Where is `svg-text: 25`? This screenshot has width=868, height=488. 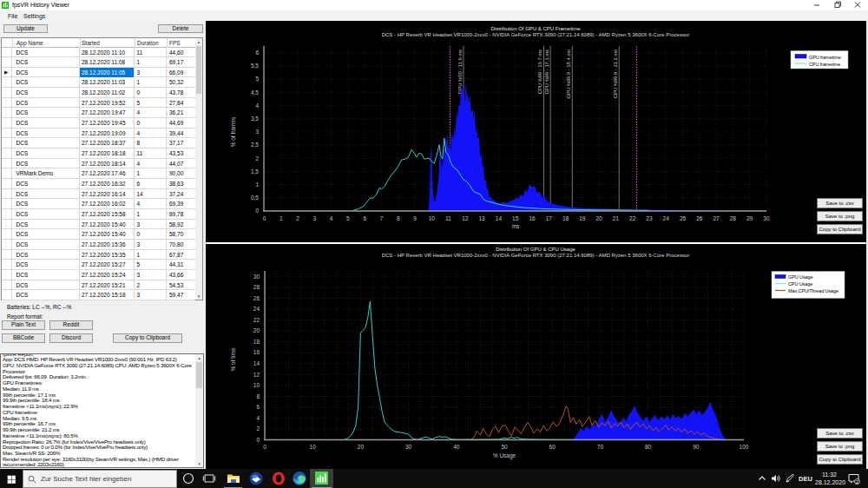 svg-text: 25 is located at coordinates (683, 219).